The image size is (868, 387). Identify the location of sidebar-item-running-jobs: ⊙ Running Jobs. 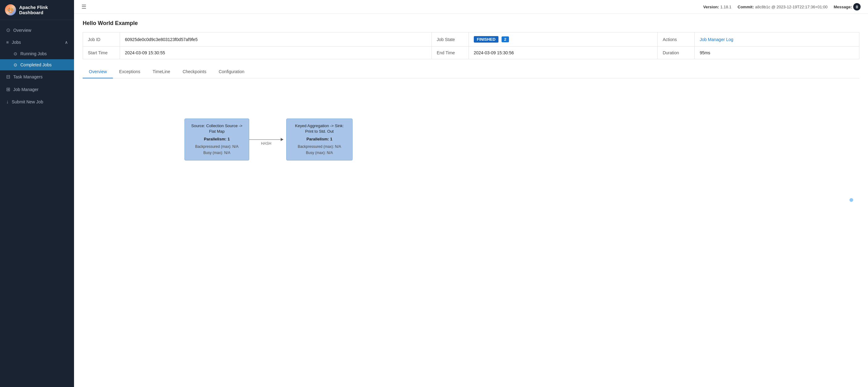
(37, 54).